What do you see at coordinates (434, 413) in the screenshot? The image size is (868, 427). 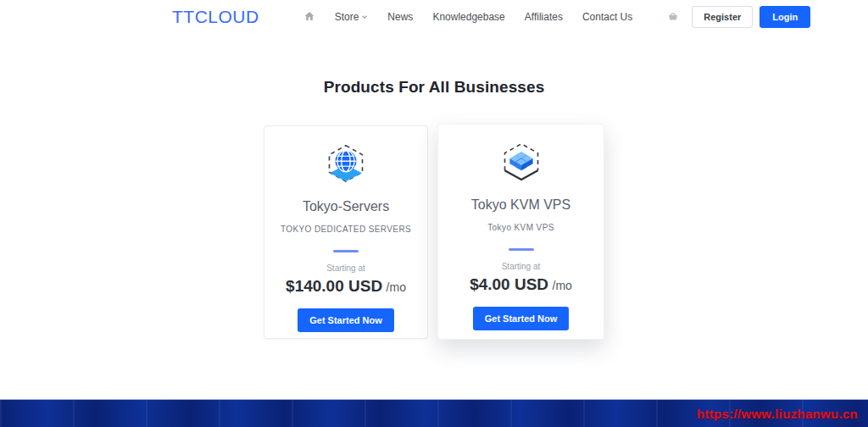 I see `footer-bar: https://www.liuzhanwu.cn` at bounding box center [434, 413].